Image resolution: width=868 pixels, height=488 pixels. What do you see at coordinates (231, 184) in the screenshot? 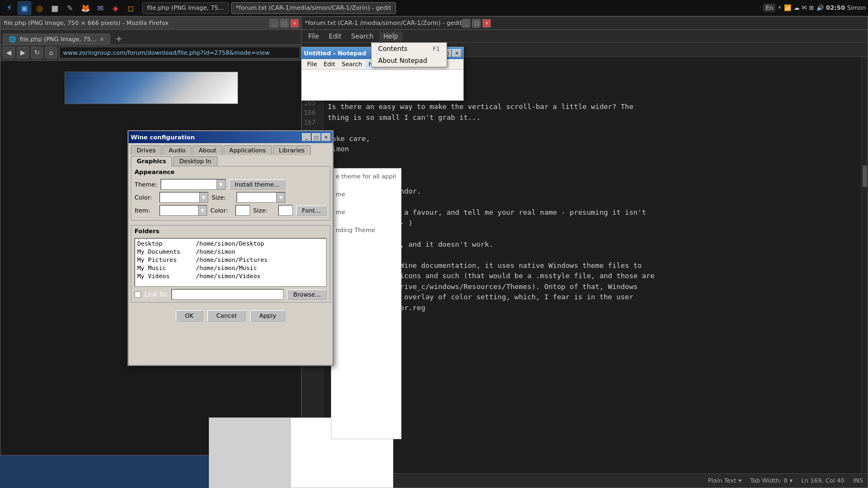
I see `wine-theme-row: Theme: (No Theme) ▼ Install theme...` at bounding box center [231, 184].